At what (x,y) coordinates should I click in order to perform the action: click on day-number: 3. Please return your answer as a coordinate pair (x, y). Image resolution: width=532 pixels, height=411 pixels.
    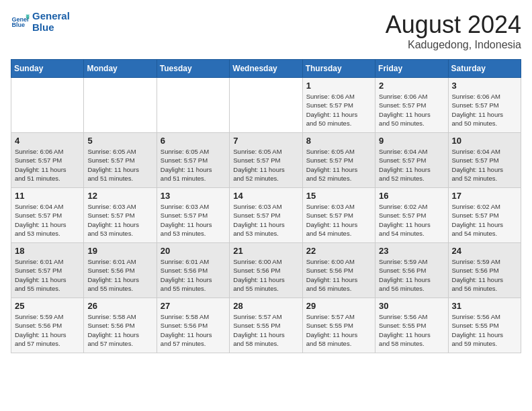
    Looking at the image, I should click on (485, 86).